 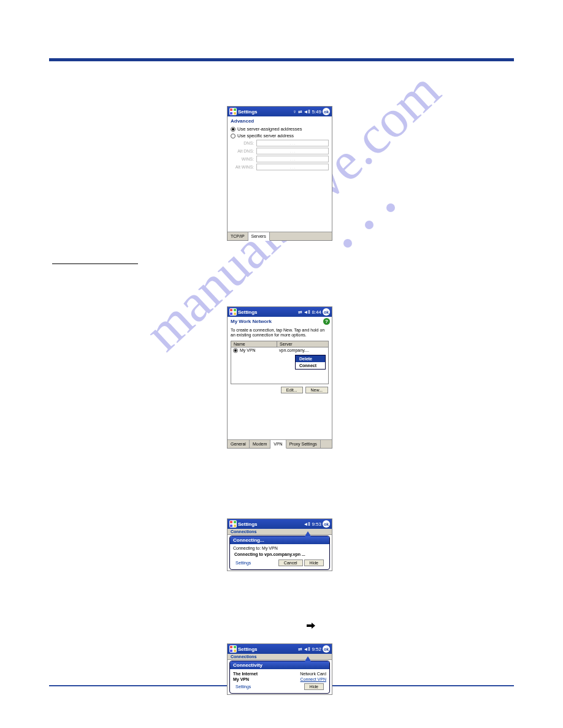 What do you see at coordinates (242, 159) in the screenshot?
I see `wins-label: WINS:` at bounding box center [242, 159].